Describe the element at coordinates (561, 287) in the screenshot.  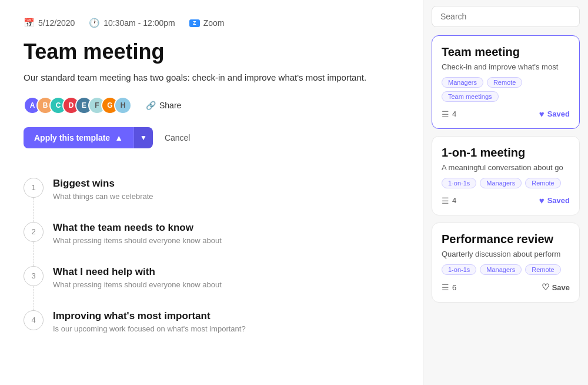
I see `save-label: Save` at that location.